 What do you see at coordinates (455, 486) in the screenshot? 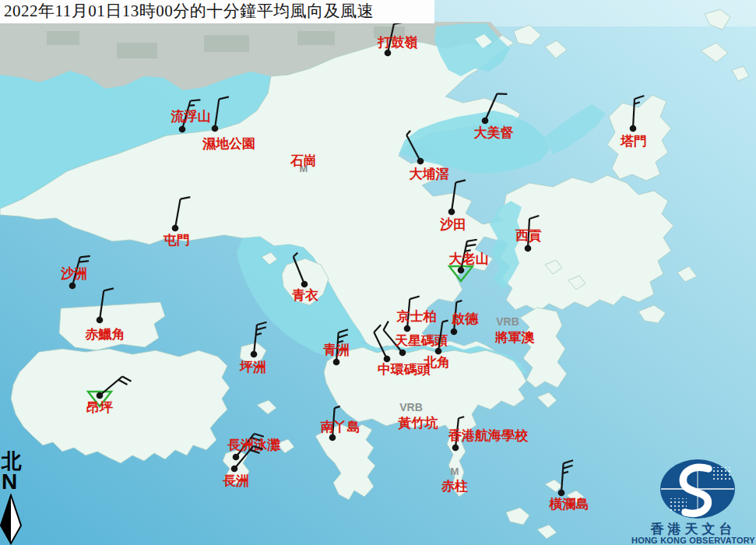
I see `station-label: 赤柱` at bounding box center [455, 486].